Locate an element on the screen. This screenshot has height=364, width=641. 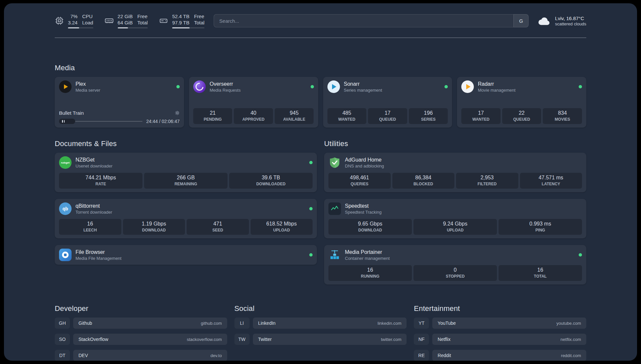
memory-total: 64 GiB is located at coordinates (125, 22).